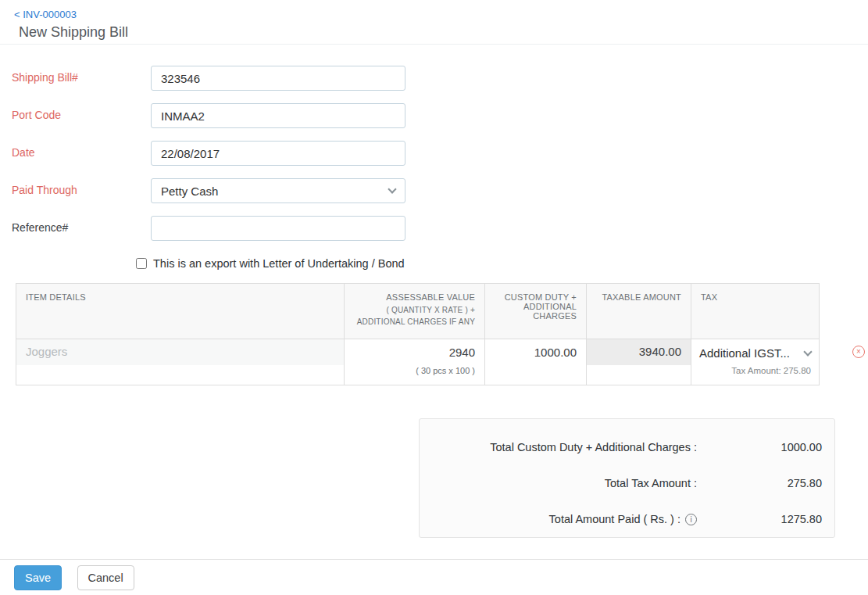  I want to click on assessable-value: 2940, so click(414, 349).